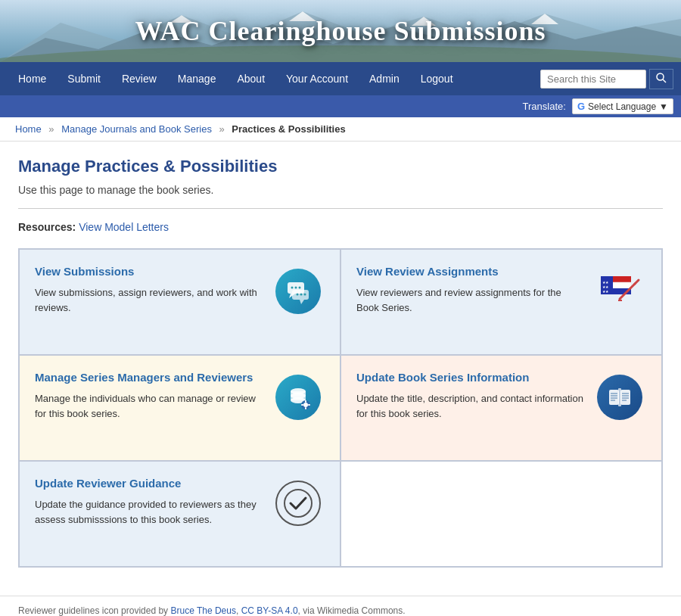  What do you see at coordinates (581, 106) in the screenshot?
I see `google-g-icon: G` at bounding box center [581, 106].